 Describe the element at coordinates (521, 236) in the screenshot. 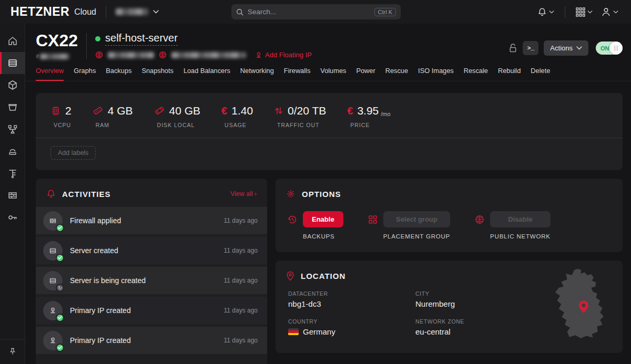

I see `option-label: PUBLIC NETWORK` at that location.